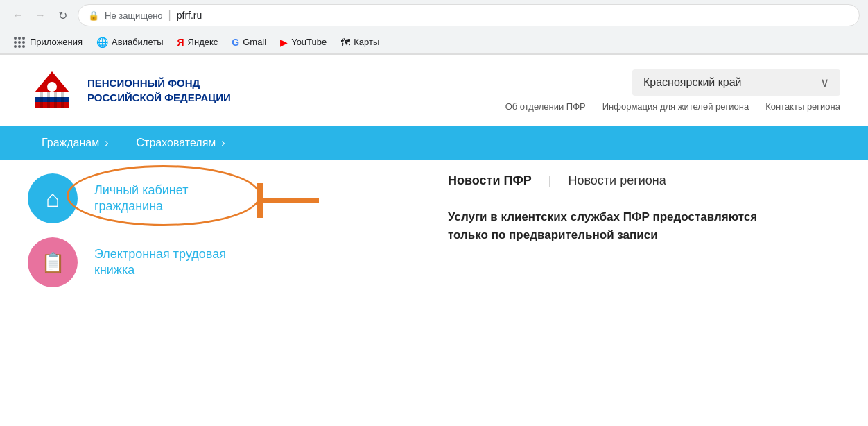  I want to click on bookmark-apps: Приложения, so click(49, 42).